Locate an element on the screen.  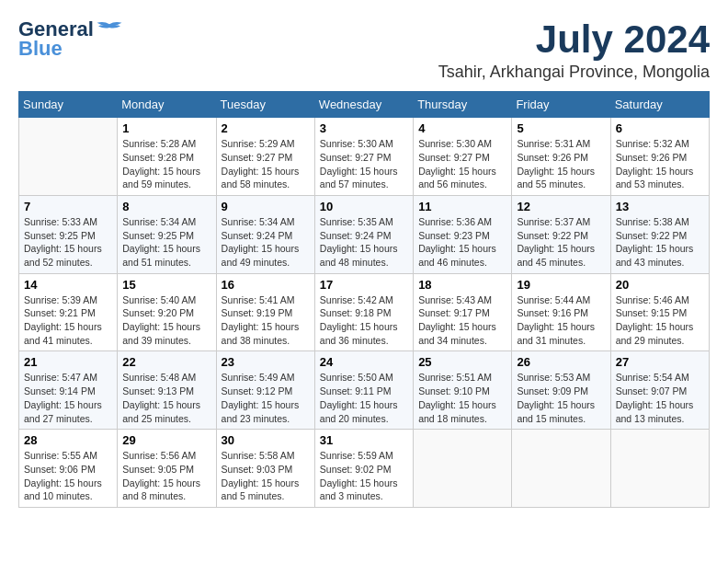
day-info: Sunrise: 5:42 AM Sunset: 9:18 PM Dayligh… is located at coordinates (364, 320).